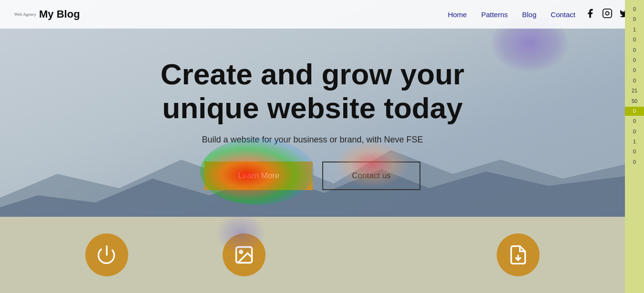 Image resolution: width=644 pixels, height=293 pixels. Describe the element at coordinates (457, 14) in the screenshot. I see `nav-home: Home` at that location.